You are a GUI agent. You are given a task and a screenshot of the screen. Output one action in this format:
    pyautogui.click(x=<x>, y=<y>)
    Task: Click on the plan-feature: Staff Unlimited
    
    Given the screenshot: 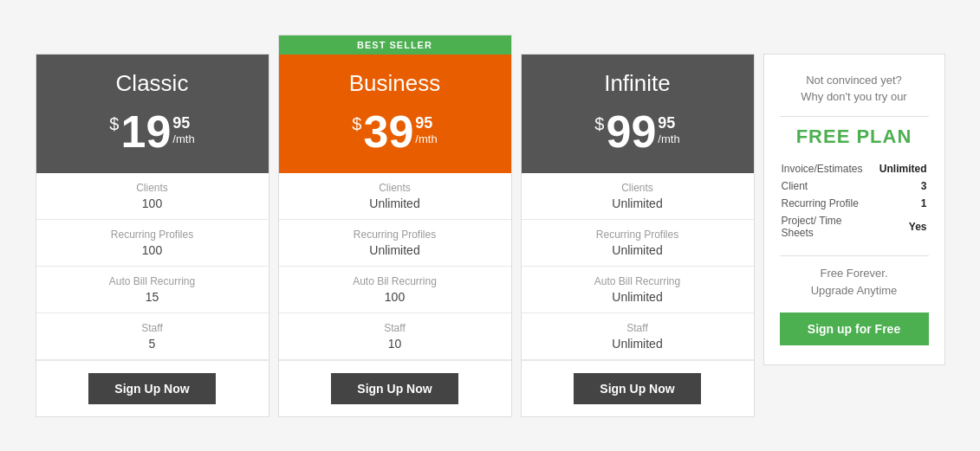 What is the action you would take?
    pyautogui.click(x=638, y=337)
    